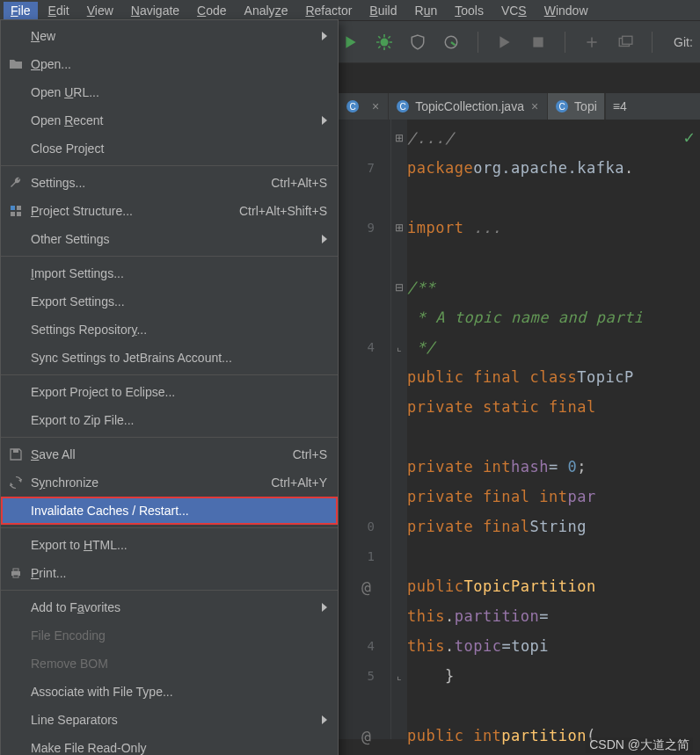  What do you see at coordinates (383, 11) in the screenshot?
I see `menubar-item: Build` at bounding box center [383, 11].